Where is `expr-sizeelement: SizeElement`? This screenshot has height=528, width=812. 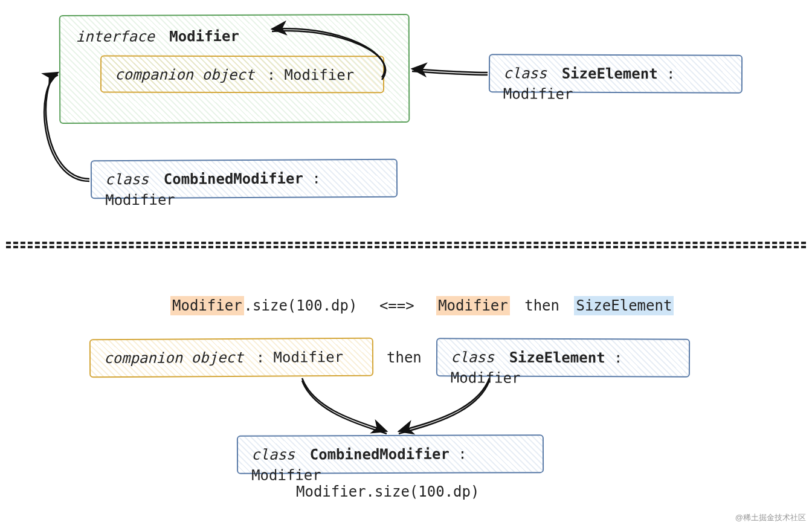 expr-sizeelement: SizeElement is located at coordinates (624, 306).